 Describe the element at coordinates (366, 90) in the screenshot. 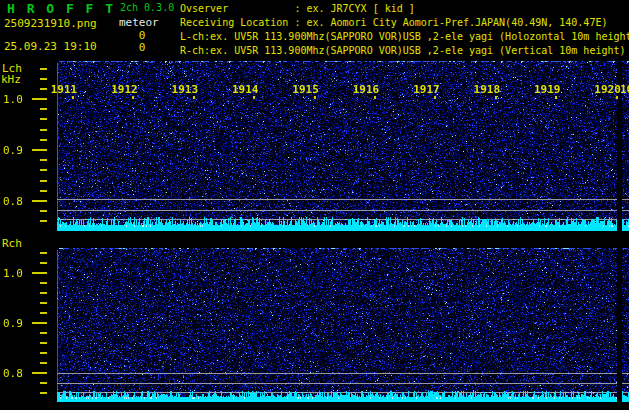

I see `time-label: 1916` at that location.